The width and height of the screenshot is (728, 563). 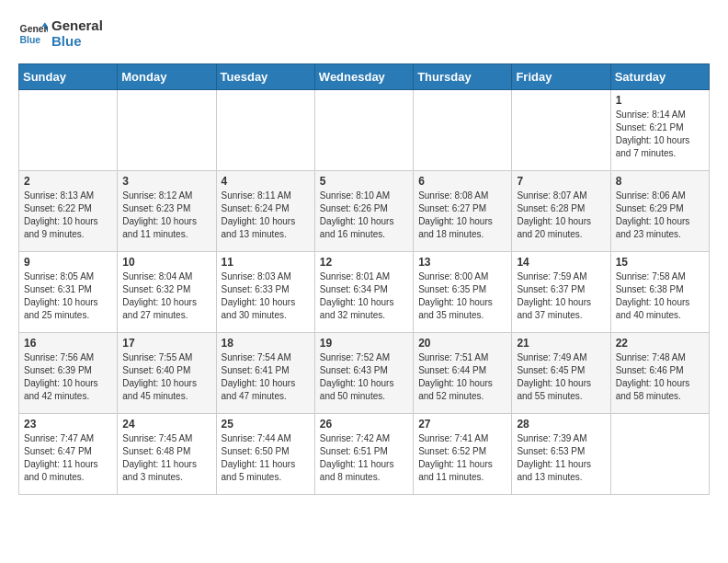 What do you see at coordinates (561, 454) in the screenshot?
I see `calendar-cell: 28Sunrise: 7:39 AM Sunset: 6:53 PM Dayli…` at bounding box center [561, 454].